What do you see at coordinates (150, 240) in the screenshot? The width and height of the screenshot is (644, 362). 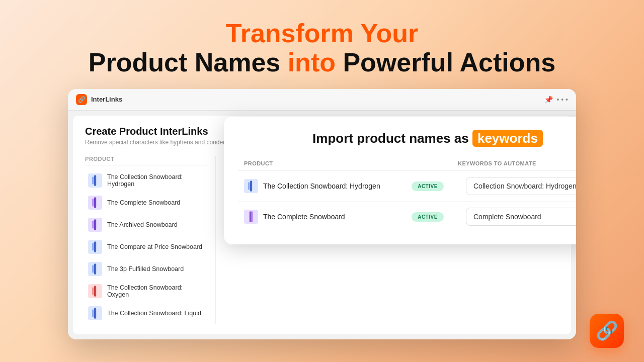 I see `product-sidebar: Product The Collection Snowboard: Hydrog…` at bounding box center [150, 240].